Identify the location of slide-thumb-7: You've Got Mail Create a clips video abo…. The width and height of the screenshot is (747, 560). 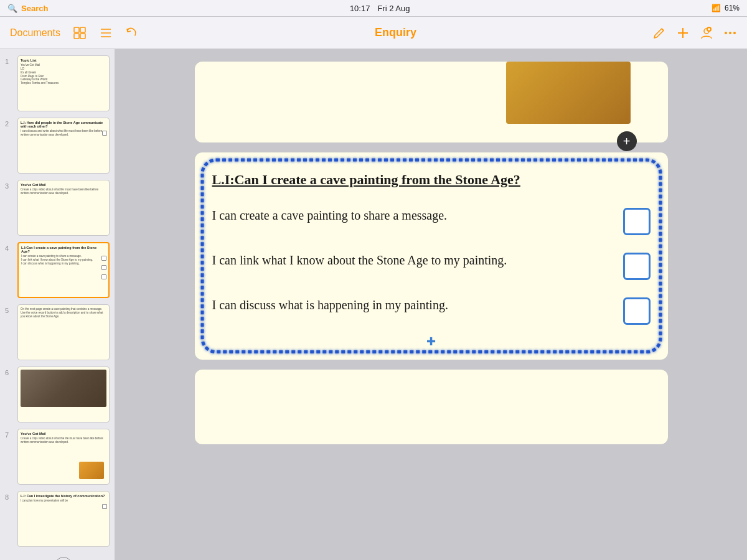
(63, 457).